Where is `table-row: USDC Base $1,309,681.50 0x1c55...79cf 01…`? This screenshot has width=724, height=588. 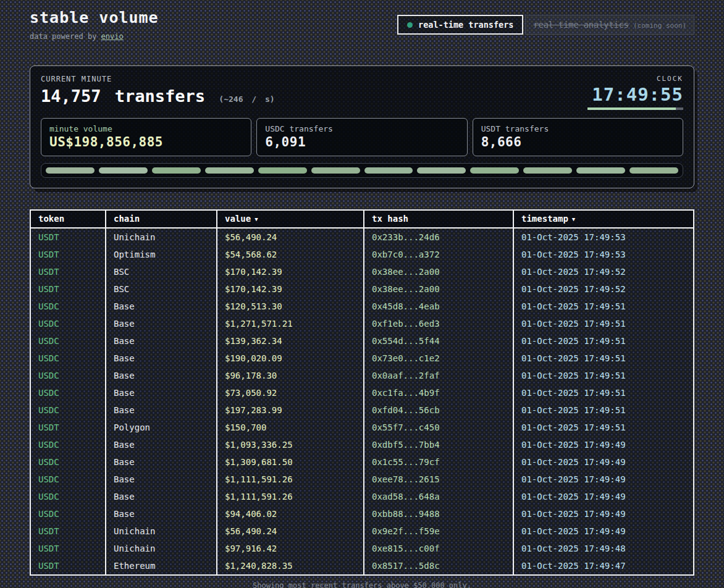
table-row: USDC Base $1,309,681.50 0x1c55...79cf 01… is located at coordinates (362, 462).